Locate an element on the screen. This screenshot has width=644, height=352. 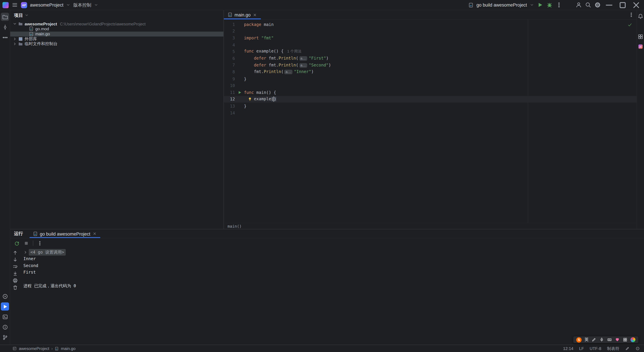
commit-tool-icon is located at coordinates (5, 27).